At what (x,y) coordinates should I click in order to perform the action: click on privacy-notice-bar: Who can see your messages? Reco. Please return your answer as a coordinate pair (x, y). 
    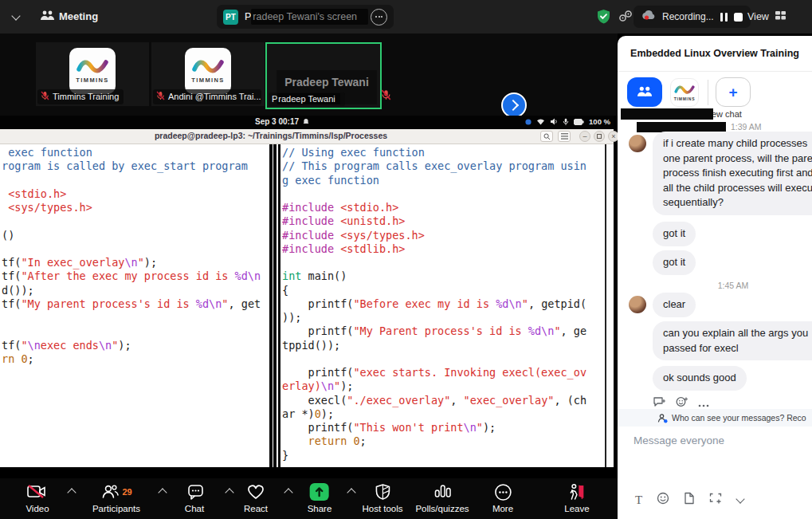
    Looking at the image, I should click on (715, 418).